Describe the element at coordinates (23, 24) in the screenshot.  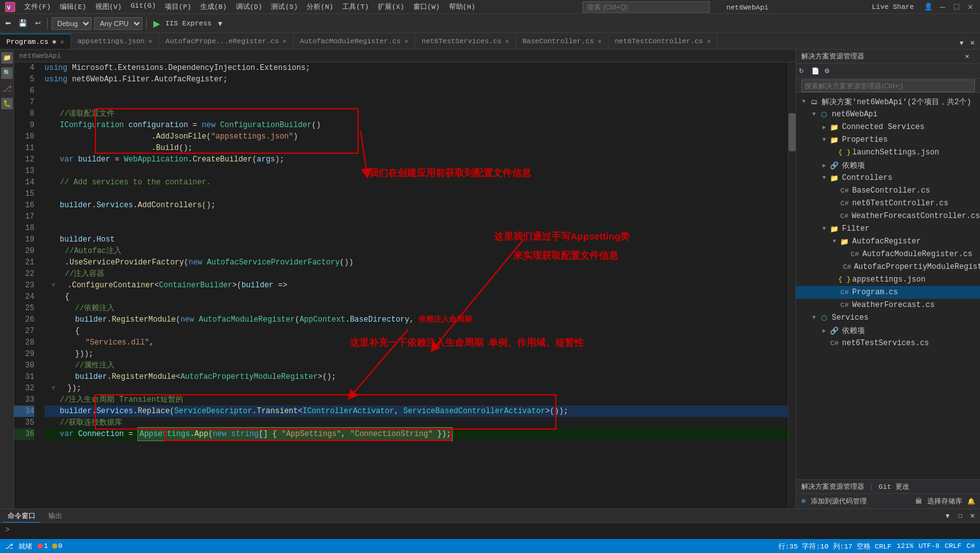
I see `toolbar-save: 💾` at that location.